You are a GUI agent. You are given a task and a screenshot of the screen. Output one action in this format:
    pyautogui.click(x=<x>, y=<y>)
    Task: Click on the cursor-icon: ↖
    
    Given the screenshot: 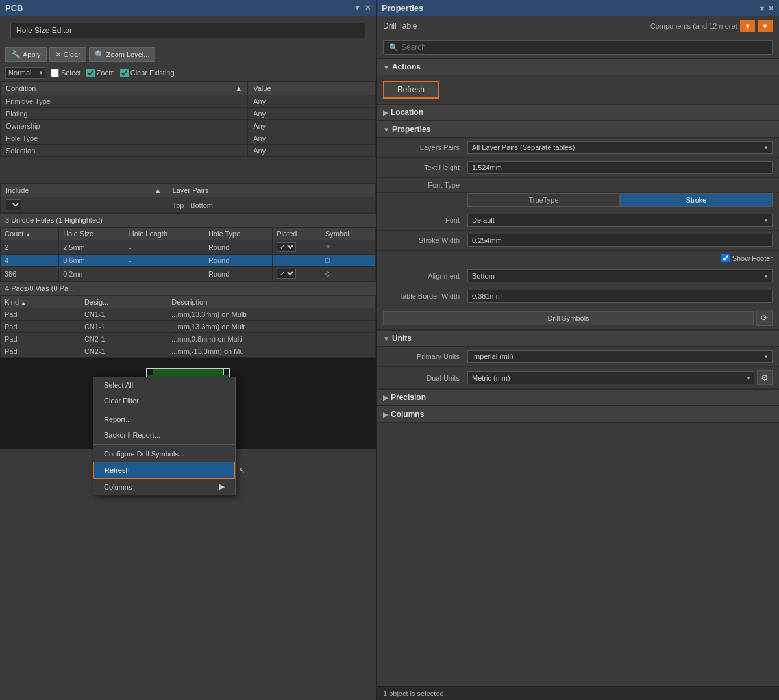 What is the action you would take?
    pyautogui.click(x=241, y=470)
    